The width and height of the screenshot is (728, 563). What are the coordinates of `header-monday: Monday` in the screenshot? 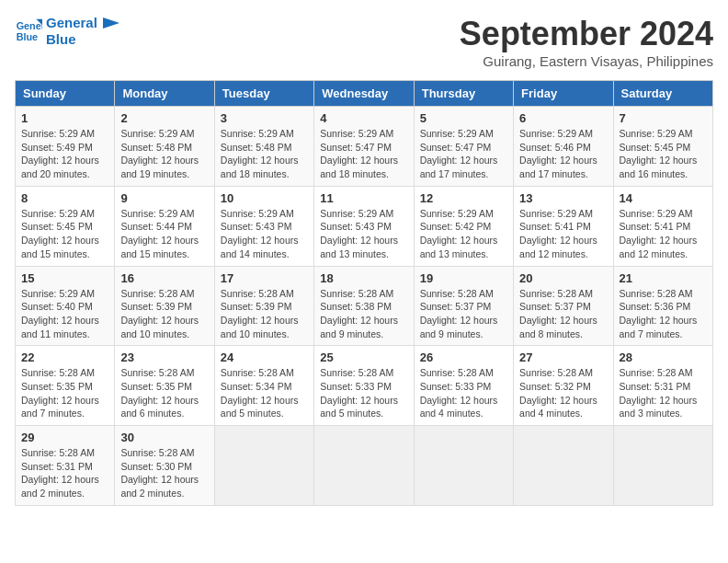 It's located at (165, 94).